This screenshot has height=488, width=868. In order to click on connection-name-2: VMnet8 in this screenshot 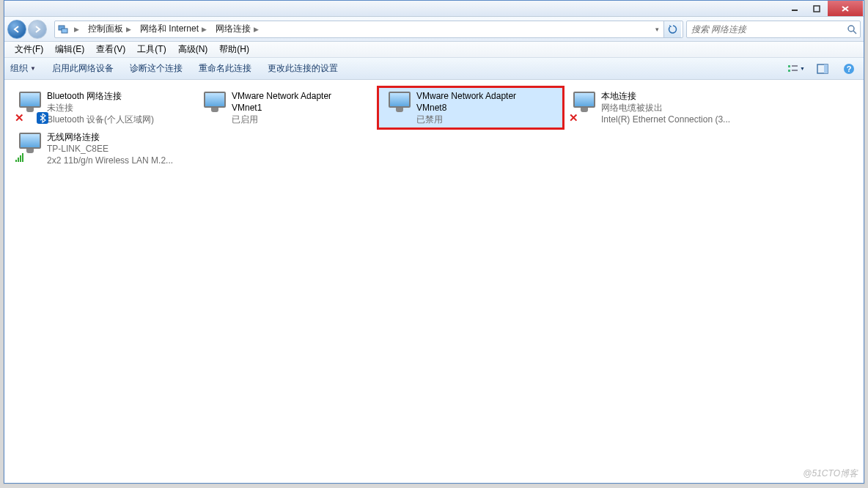, I will do `click(466, 108)`.